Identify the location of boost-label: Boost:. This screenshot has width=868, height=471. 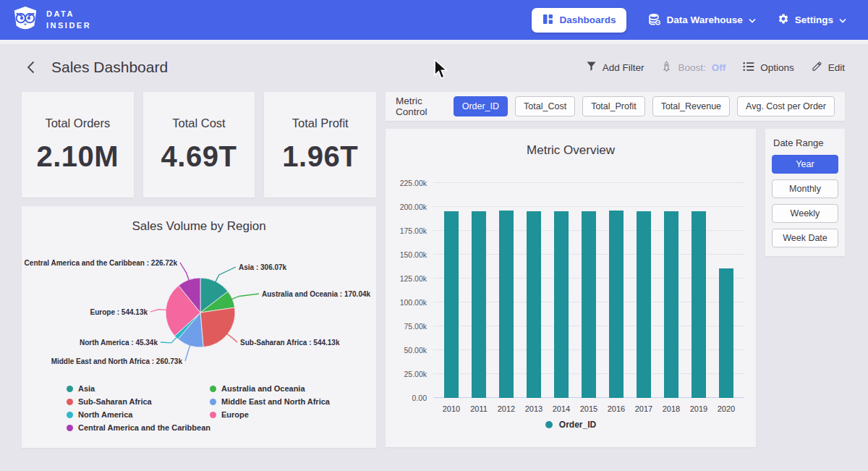
(692, 68).